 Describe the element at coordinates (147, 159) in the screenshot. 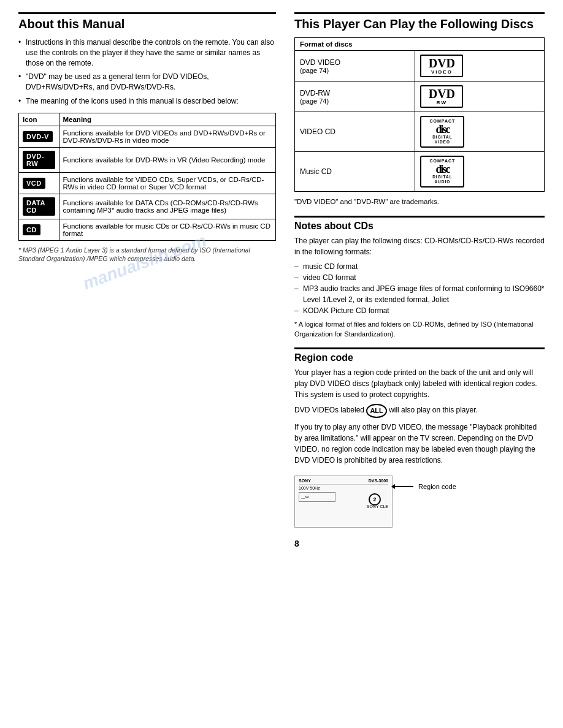

I see `table-row: DVD-RW Functions available for DVD-RWs i…` at that location.